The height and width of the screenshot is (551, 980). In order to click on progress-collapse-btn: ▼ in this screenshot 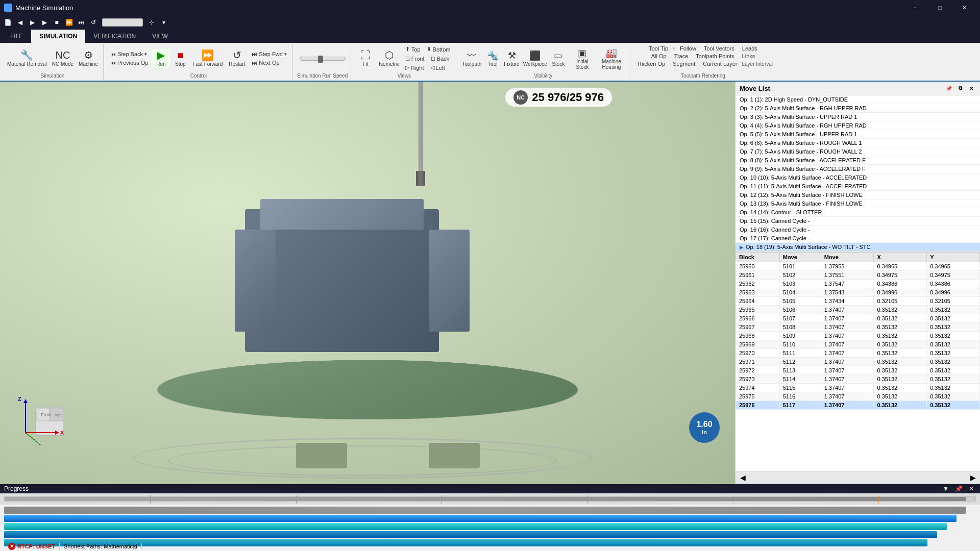, I will do `click(946, 489)`.